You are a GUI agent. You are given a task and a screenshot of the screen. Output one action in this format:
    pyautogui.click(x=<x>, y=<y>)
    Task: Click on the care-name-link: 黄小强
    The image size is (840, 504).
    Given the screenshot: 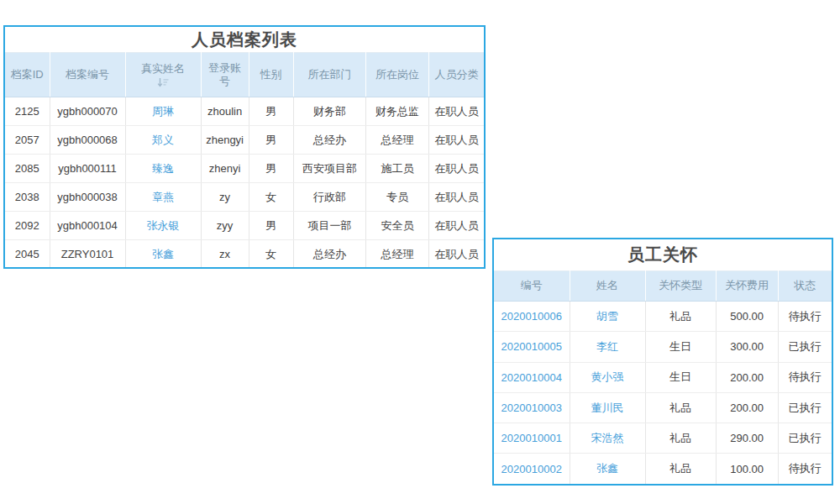 What is the action you would take?
    pyautogui.click(x=608, y=376)
    